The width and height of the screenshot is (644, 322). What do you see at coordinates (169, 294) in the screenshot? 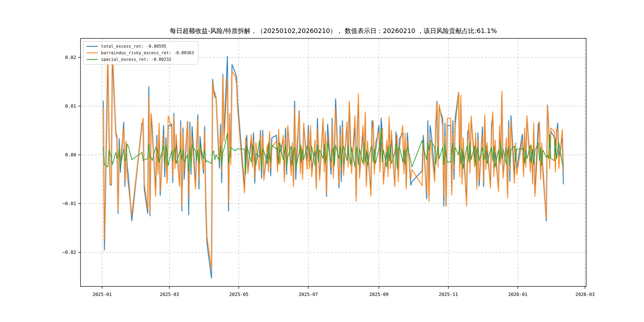
I see `x-tick-label: 2025-03` at bounding box center [169, 294].